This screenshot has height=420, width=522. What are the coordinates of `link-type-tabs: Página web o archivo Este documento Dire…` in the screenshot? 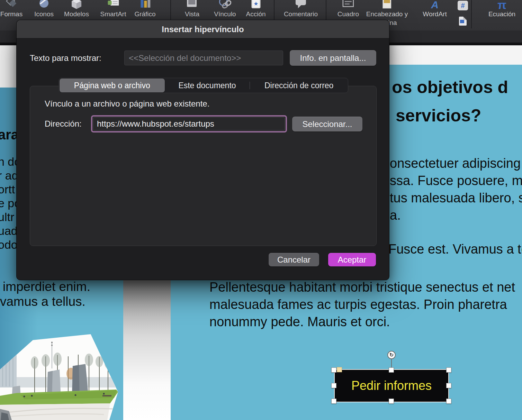 It's located at (204, 85).